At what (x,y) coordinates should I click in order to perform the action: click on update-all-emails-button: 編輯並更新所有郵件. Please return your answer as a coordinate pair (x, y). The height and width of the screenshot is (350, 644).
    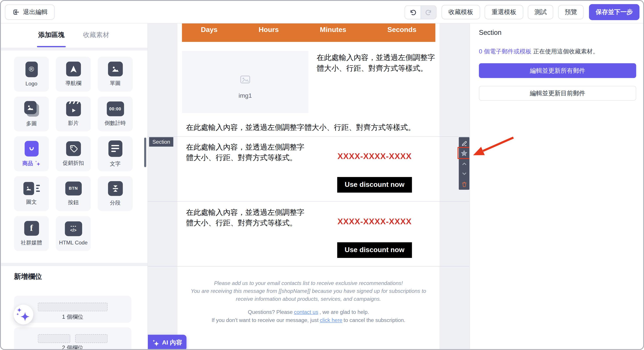
    Looking at the image, I should click on (558, 71).